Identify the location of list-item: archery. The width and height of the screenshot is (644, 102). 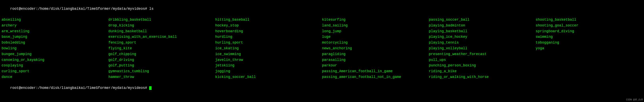
(55, 26).